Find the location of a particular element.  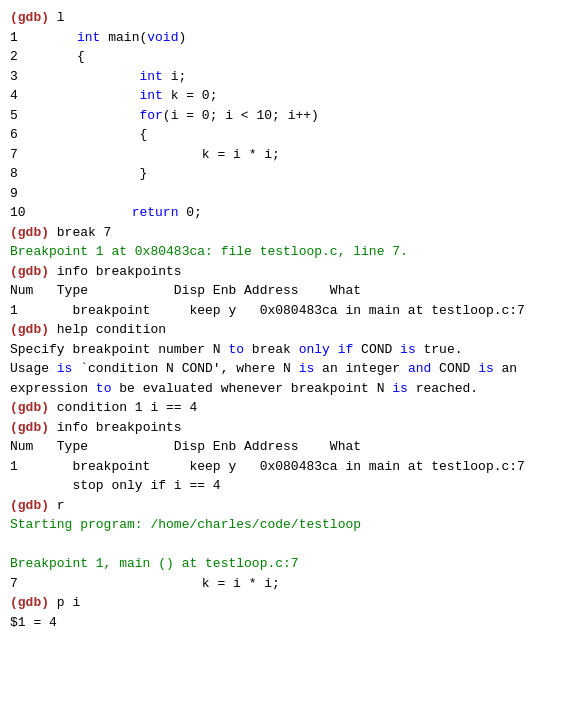

code-line-5: 5 for(i = 0; i < 10; i++) is located at coordinates (290, 116).